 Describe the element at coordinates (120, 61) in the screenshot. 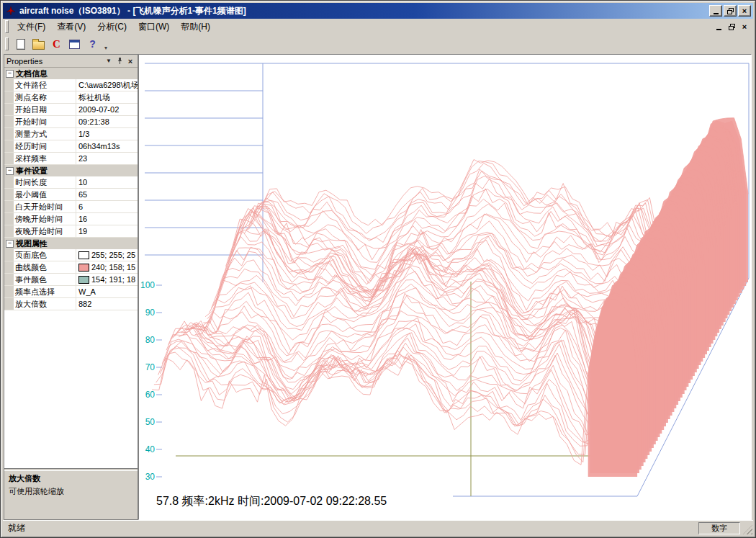

I see `pin-icon` at that location.